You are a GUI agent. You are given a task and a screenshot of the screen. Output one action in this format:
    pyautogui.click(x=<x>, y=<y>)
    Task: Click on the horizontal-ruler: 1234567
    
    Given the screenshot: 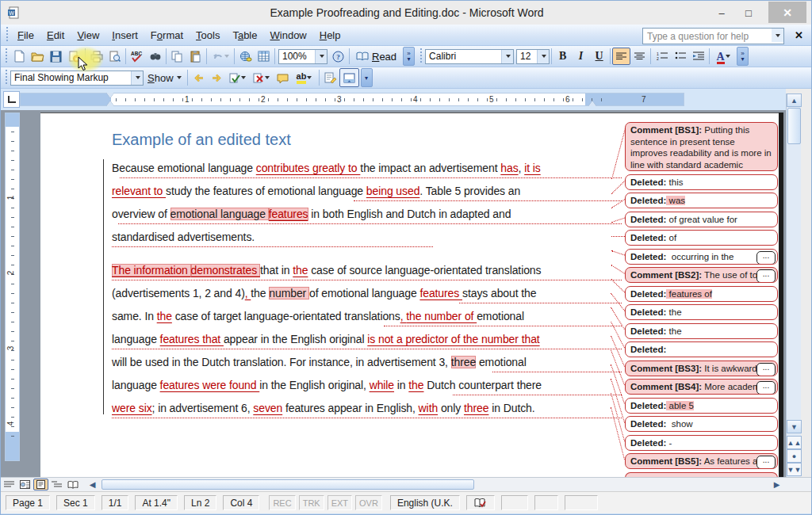 What is the action you would take?
    pyautogui.click(x=352, y=100)
    